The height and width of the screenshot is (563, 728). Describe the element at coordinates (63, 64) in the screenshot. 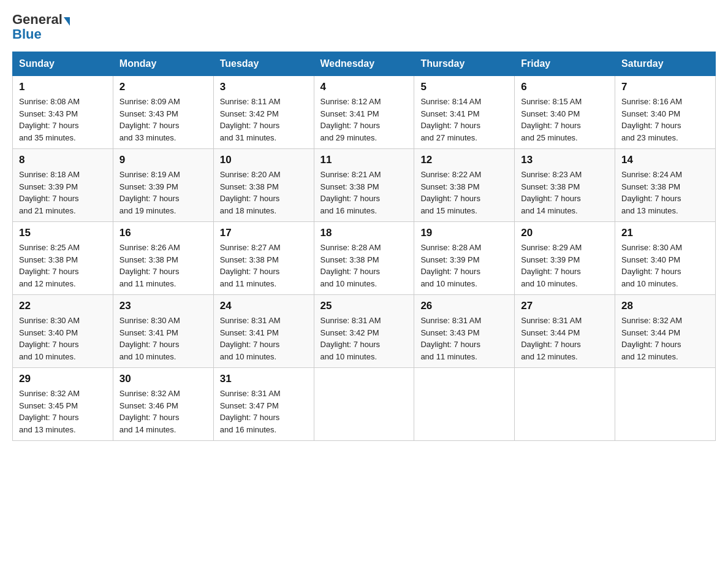

I see `day-header-sunday: Sunday` at that location.